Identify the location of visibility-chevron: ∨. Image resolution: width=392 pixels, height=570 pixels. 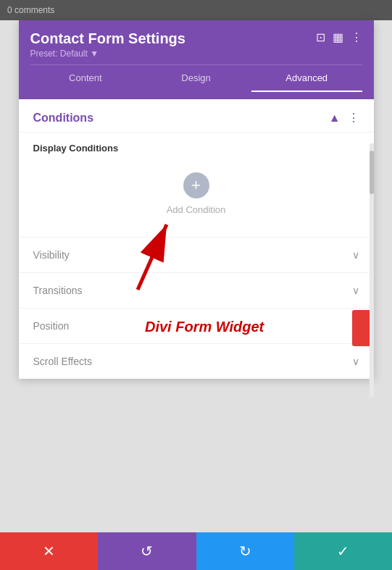
(356, 255).